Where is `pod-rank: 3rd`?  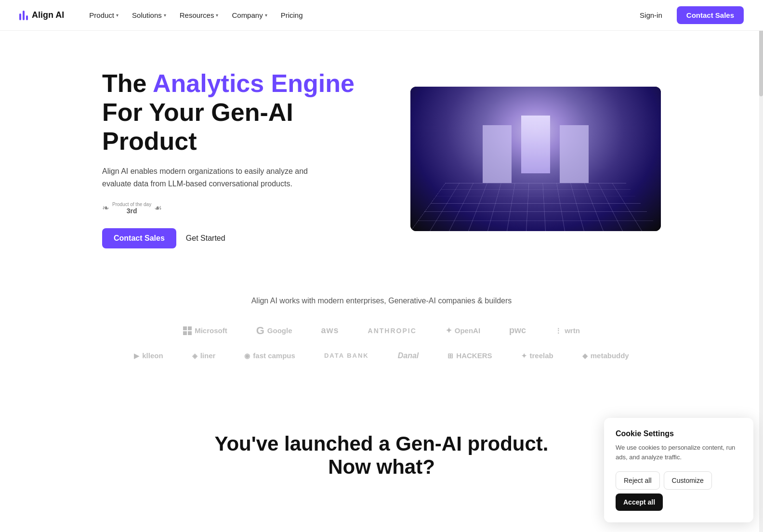 pod-rank: 3rd is located at coordinates (132, 211).